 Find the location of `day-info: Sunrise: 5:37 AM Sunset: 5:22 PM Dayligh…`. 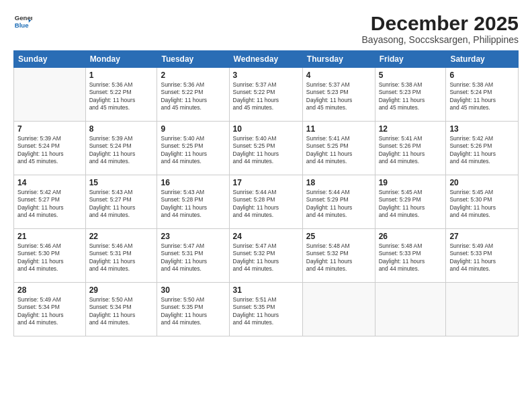

day-info: Sunrise: 5:37 AM Sunset: 5:22 PM Dayligh… is located at coordinates (266, 97).